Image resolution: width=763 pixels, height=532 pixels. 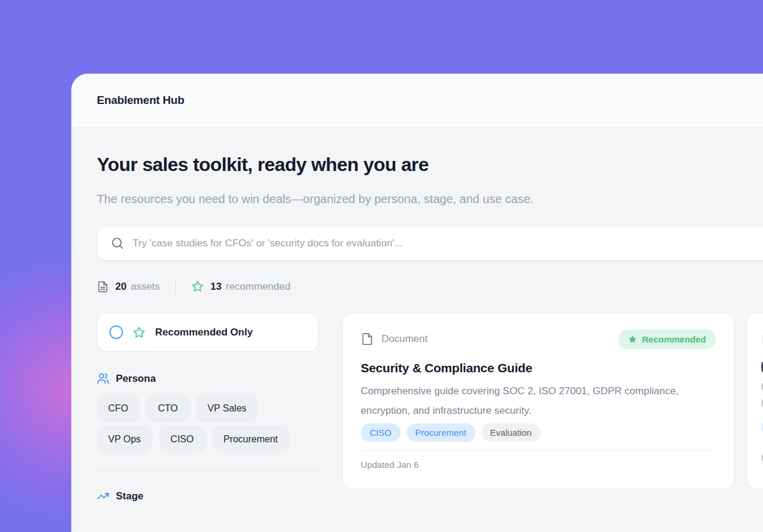 I want to click on stats-row: 20 assets 13 recommended, so click(x=430, y=286).